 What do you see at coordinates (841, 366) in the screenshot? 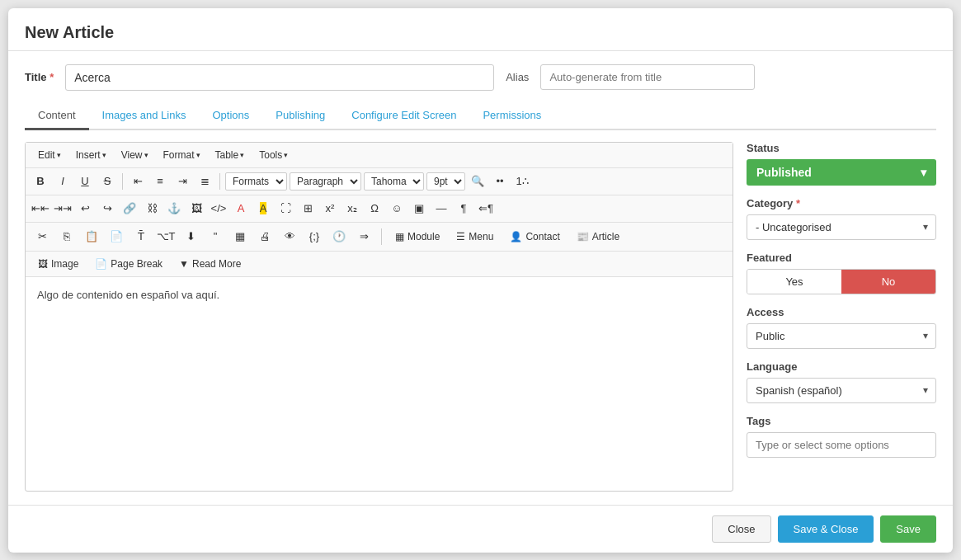
I see `language-label: Language` at bounding box center [841, 366].